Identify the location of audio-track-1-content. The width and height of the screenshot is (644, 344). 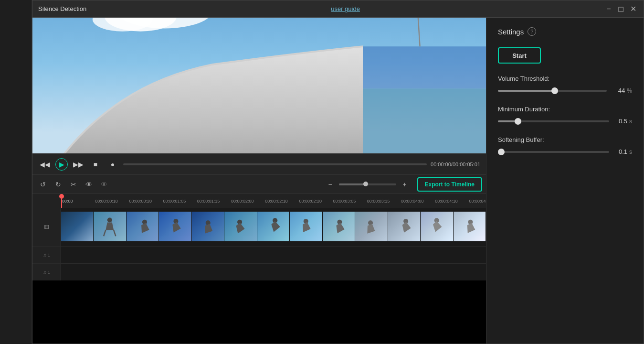
(274, 255).